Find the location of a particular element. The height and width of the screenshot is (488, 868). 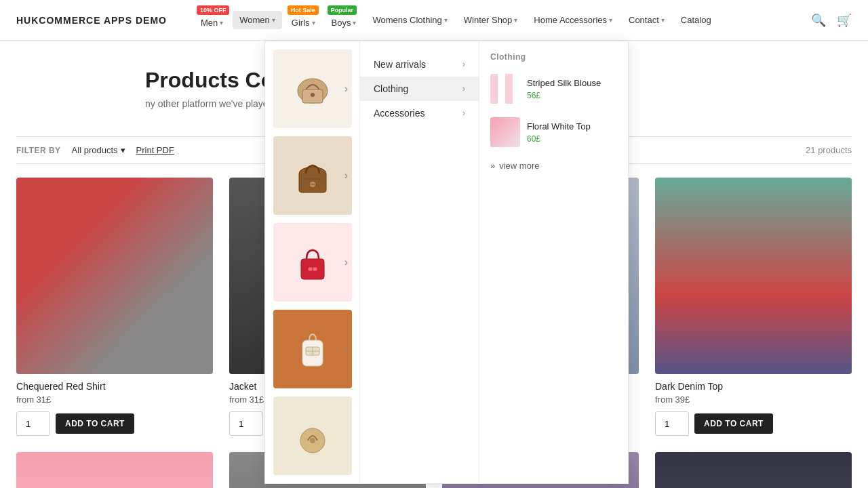

filter-value-dropdown: All products ▾ is located at coordinates (99, 150).